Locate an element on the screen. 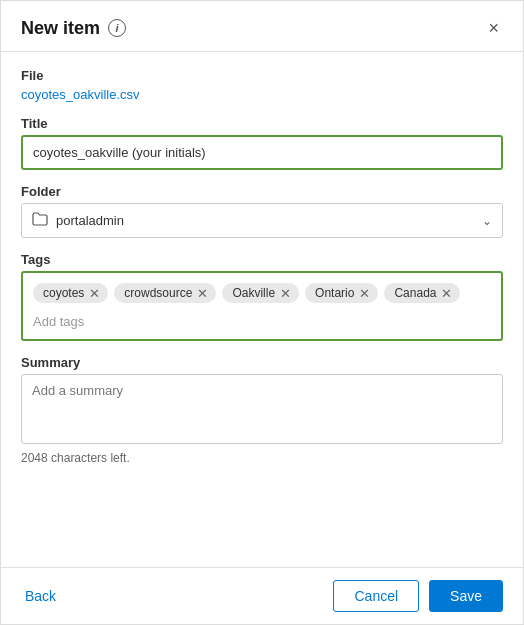 This screenshot has height=625, width=524. tag-remove-crowdsource: ✕ is located at coordinates (202, 294).